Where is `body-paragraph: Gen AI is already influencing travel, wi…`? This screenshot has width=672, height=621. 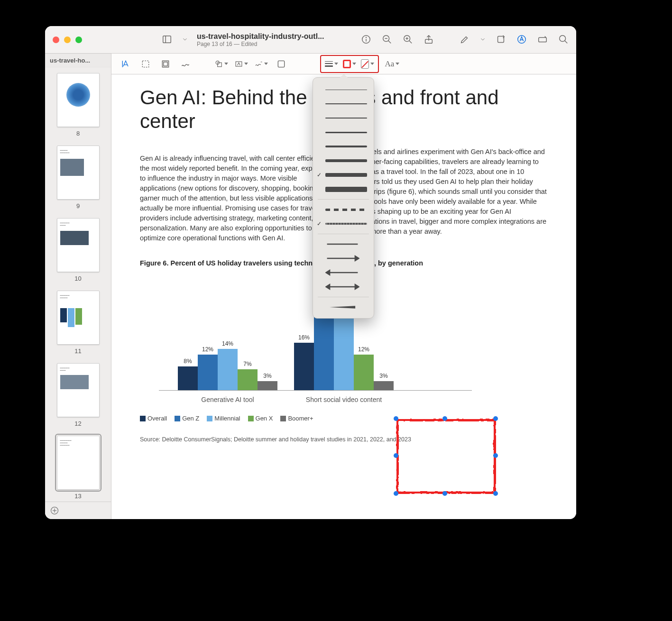
body-paragraph: Gen AI is already influencing travel, wi… is located at coordinates (237, 198).